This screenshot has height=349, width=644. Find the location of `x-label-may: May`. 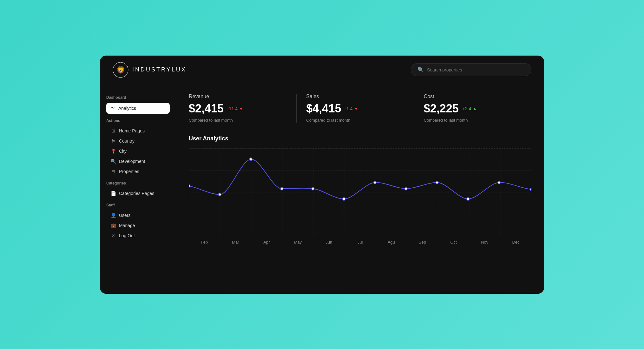

x-label-may: May is located at coordinates (298, 242).